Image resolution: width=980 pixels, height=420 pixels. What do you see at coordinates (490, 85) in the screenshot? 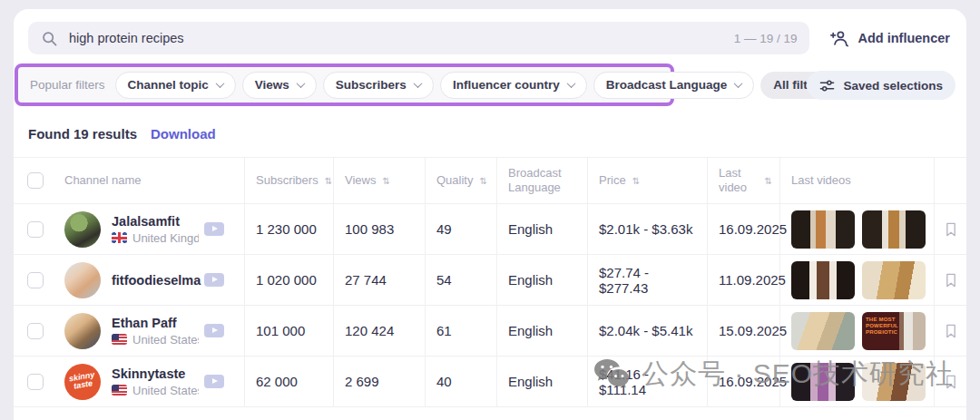
I see `filter-row: Popular filters Channel topic Views Subs…` at bounding box center [490, 85].